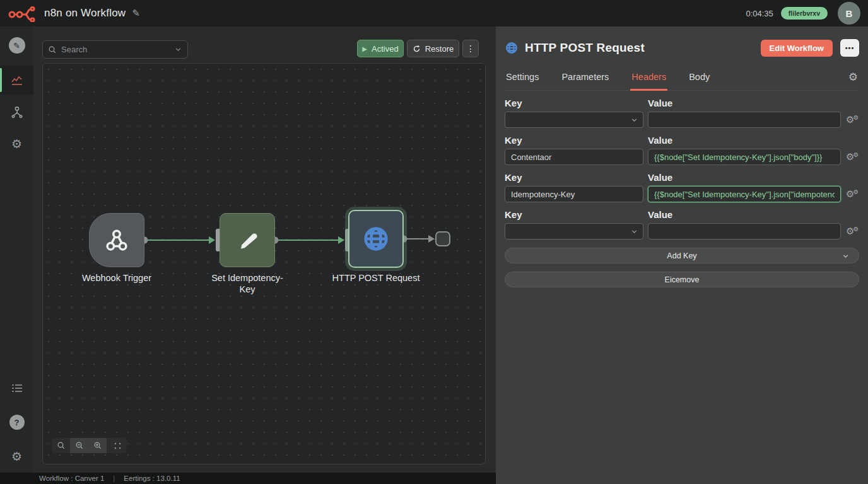 The image size is (868, 484). What do you see at coordinates (16, 456) in the screenshot?
I see `sidebar-item-settings-bottom: ⚙` at bounding box center [16, 456].